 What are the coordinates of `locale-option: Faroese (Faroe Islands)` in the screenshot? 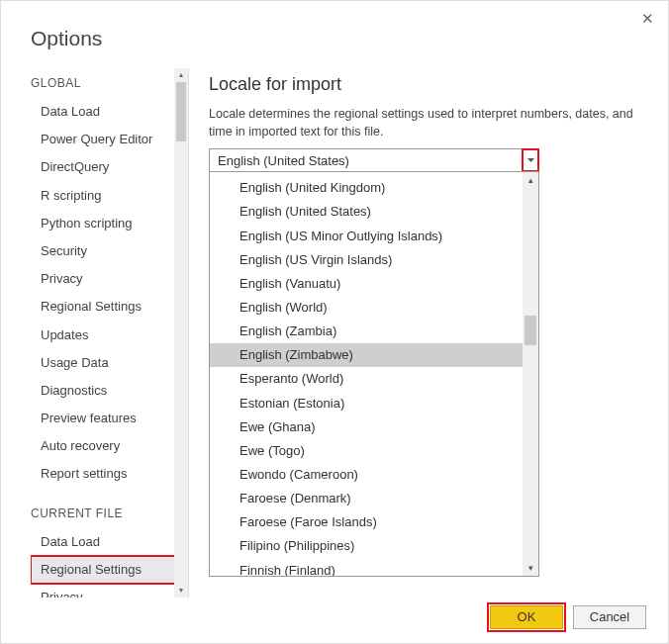 It's located at (366, 522).